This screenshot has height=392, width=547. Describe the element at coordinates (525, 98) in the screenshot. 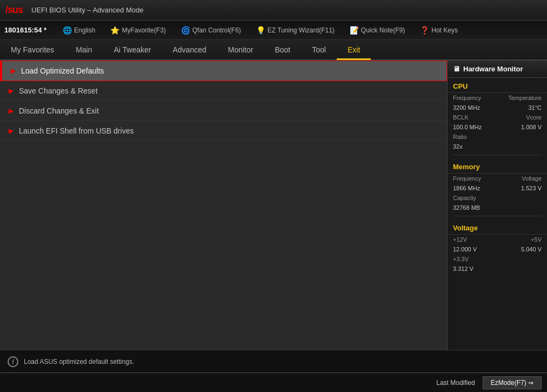

I see `cpu-temperature-label: Temperature` at that location.